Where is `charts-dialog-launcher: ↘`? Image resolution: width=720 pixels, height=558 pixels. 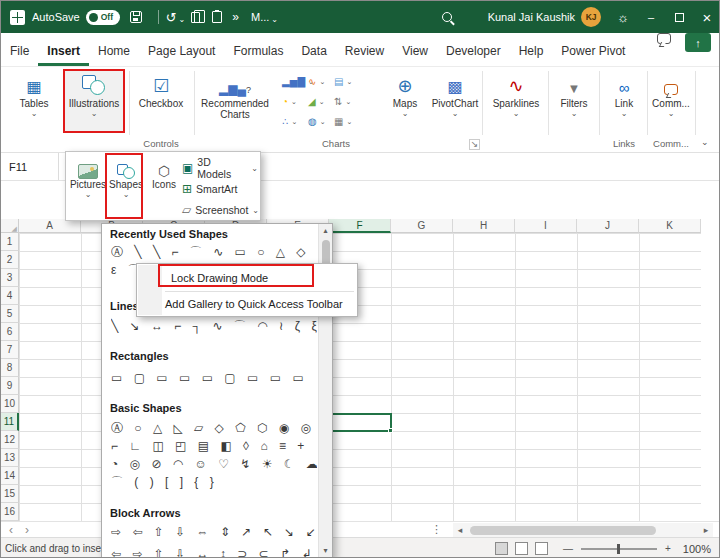 charts-dialog-launcher: ↘ is located at coordinates (474, 144).